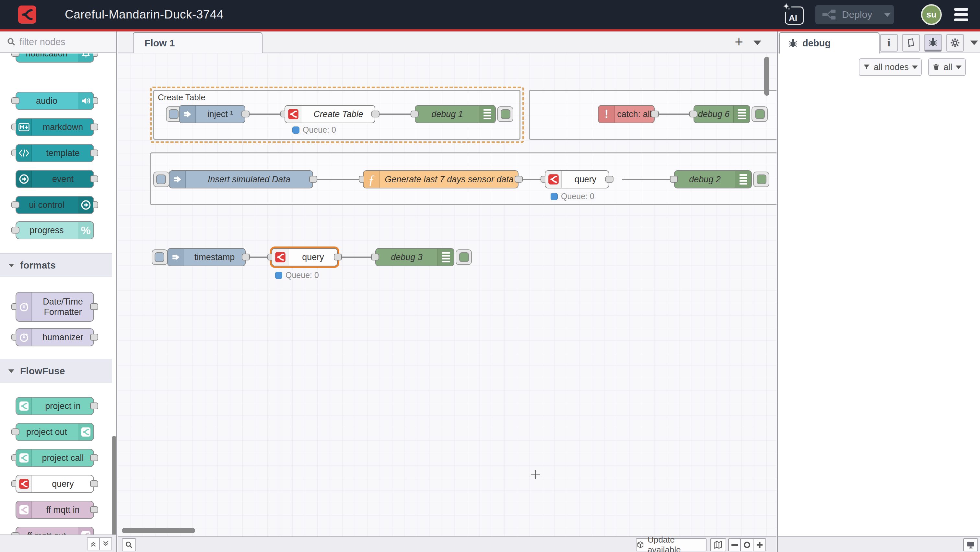  Describe the element at coordinates (911, 43) in the screenshot. I see `help-tab-button` at that location.